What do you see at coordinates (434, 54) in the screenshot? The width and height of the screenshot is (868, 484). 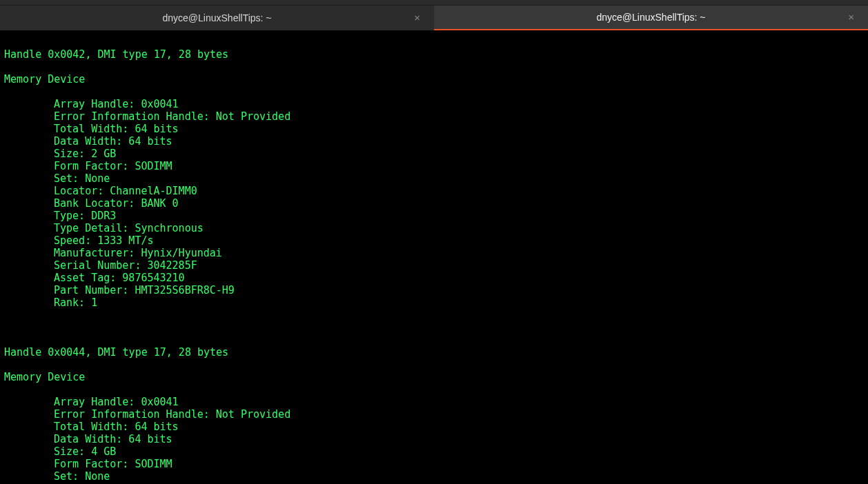 I see `dmi-header: Handle 0x0042, DMI type 17, 28 bytes` at bounding box center [434, 54].